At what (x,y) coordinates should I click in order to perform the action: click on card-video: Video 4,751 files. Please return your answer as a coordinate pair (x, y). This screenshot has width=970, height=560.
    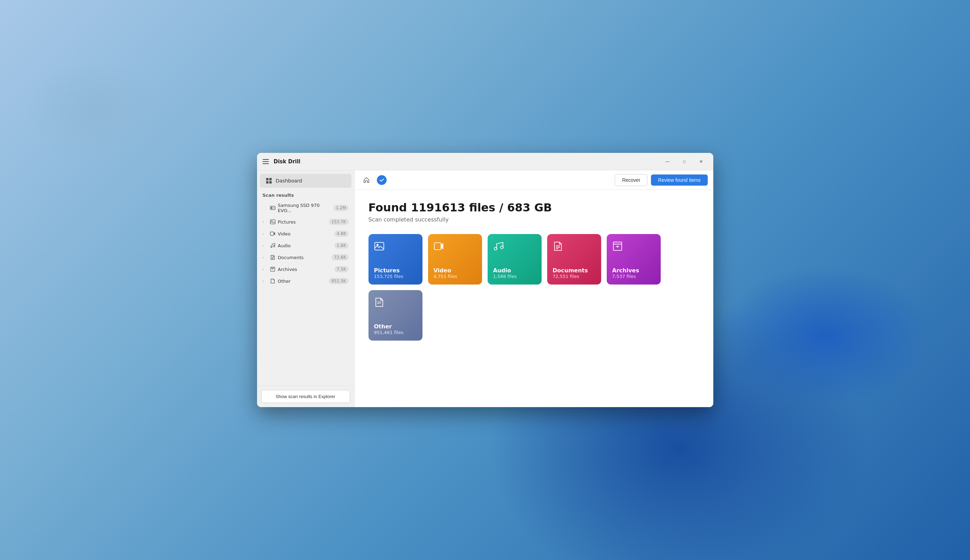
    Looking at the image, I should click on (455, 259).